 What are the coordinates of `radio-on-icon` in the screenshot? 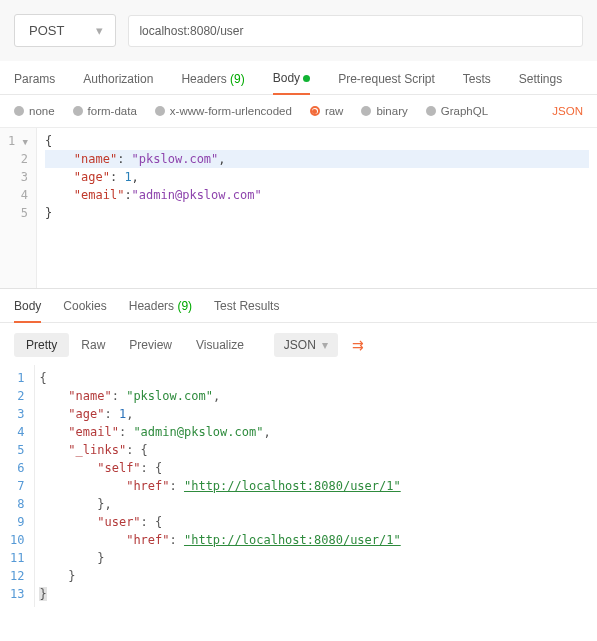 It's located at (315, 111).